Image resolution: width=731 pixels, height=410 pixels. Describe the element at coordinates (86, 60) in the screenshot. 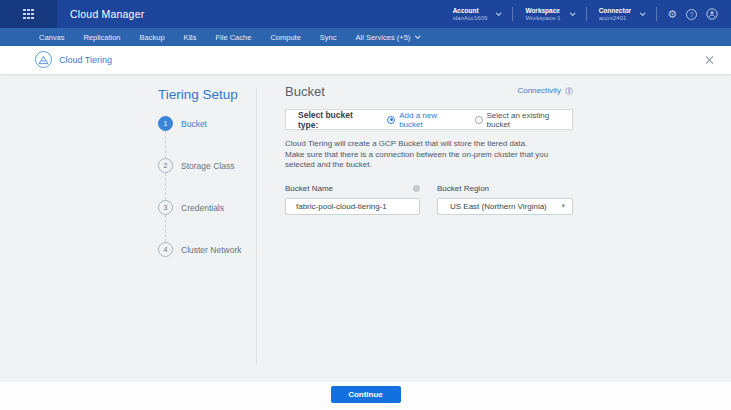

I see `service-title: Cloud Tiering` at that location.